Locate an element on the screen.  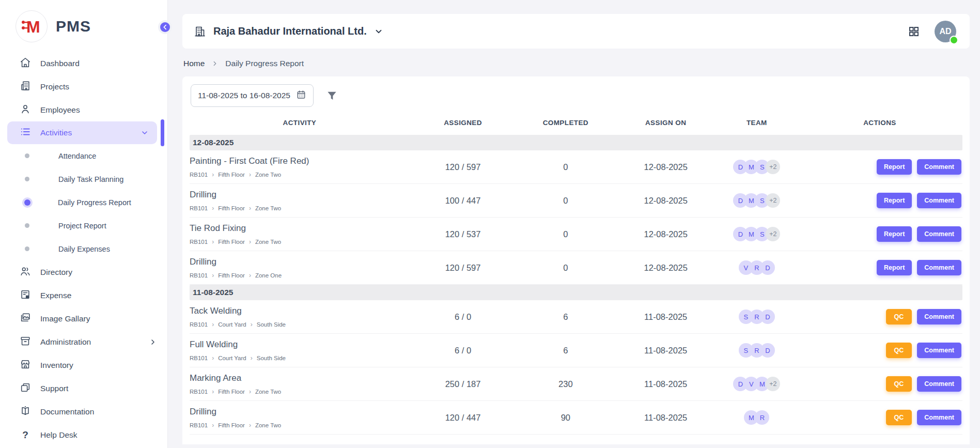
activity-name: Painting - First Coat (Fire Red) is located at coordinates (300, 161).